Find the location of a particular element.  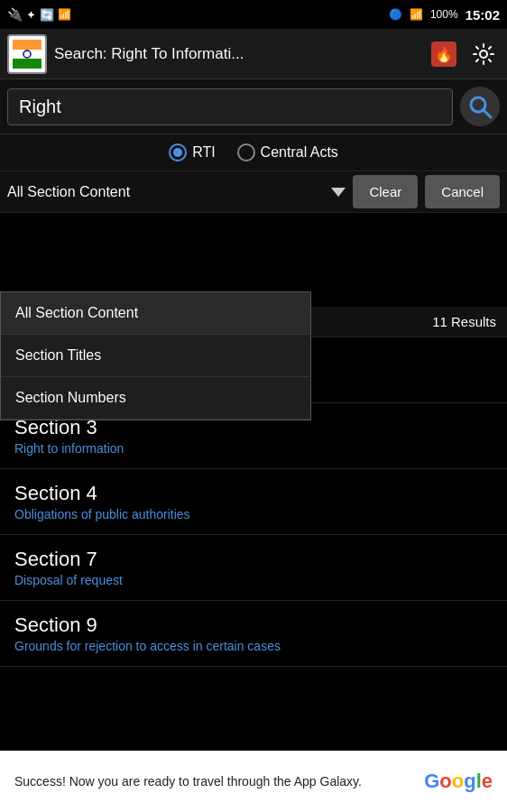

section-item-9: Section 9 Grounds for rejection to acces… is located at coordinates (254, 633).